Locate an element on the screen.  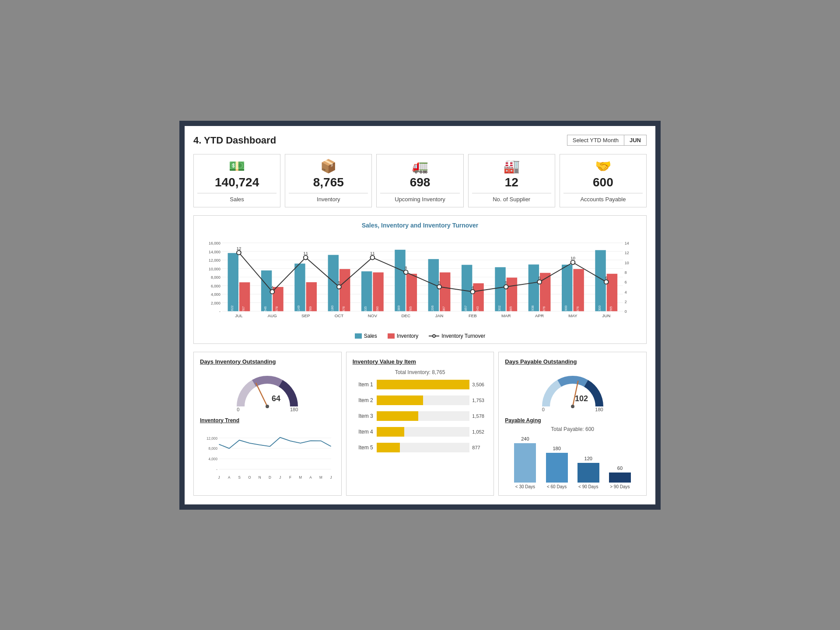
svg-text: 14,000 is located at coordinates (214, 252).